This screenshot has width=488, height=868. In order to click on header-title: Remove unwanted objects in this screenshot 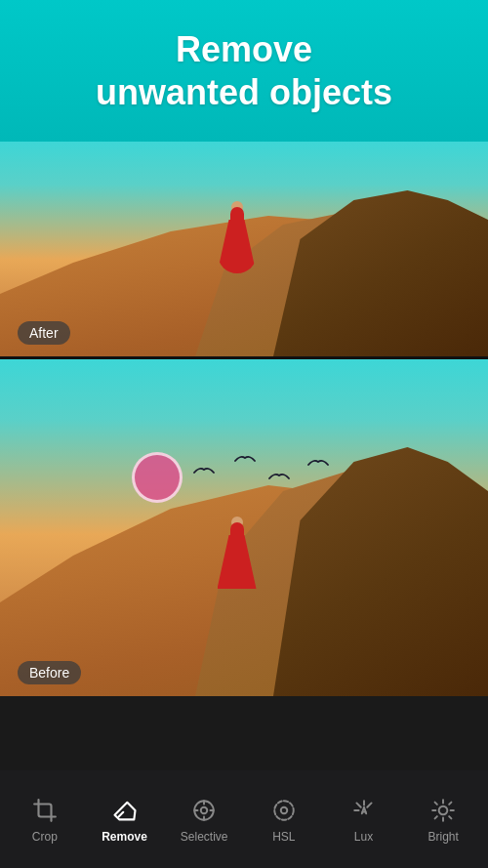, I will do `click(244, 70)`.